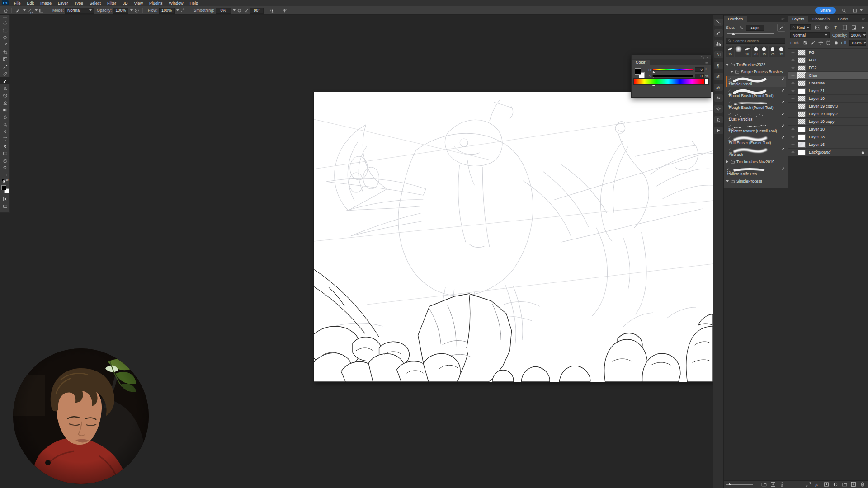 Image resolution: width=868 pixels, height=488 pixels. I want to click on frame-tool, so click(5, 59).